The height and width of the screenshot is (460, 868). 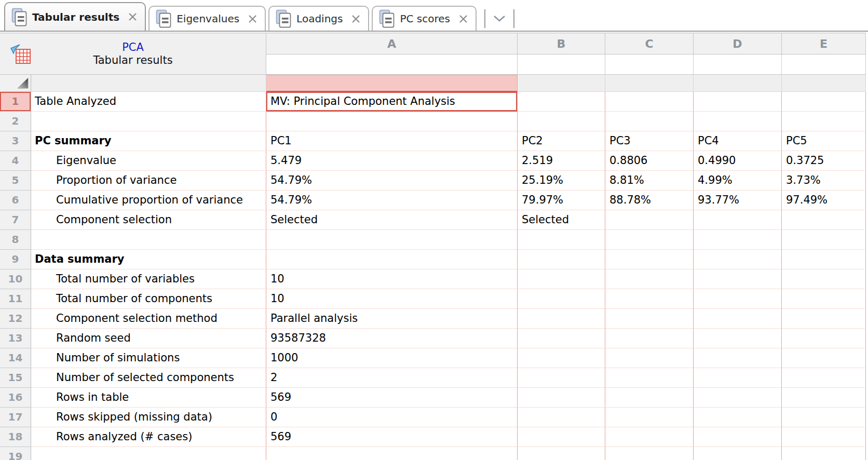 What do you see at coordinates (738, 260) in the screenshot?
I see `cell-D9` at bounding box center [738, 260].